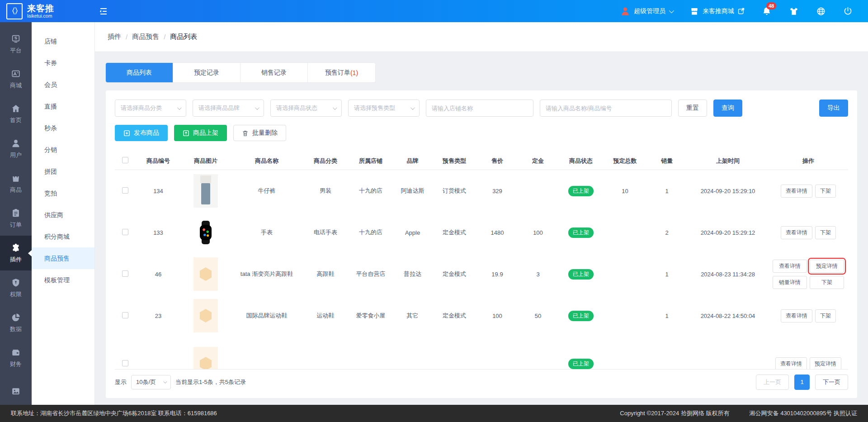  I want to click on product-name-input, so click(606, 108).